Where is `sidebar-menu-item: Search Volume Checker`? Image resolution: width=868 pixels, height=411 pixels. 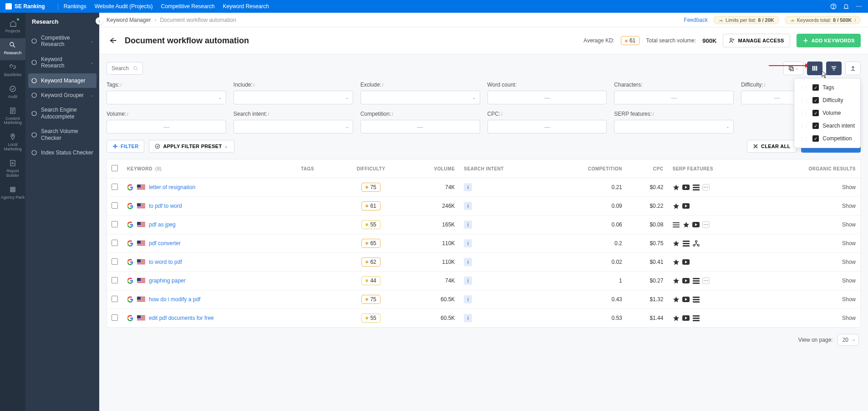
sidebar-menu-item: Search Volume Checker is located at coordinates (62, 135).